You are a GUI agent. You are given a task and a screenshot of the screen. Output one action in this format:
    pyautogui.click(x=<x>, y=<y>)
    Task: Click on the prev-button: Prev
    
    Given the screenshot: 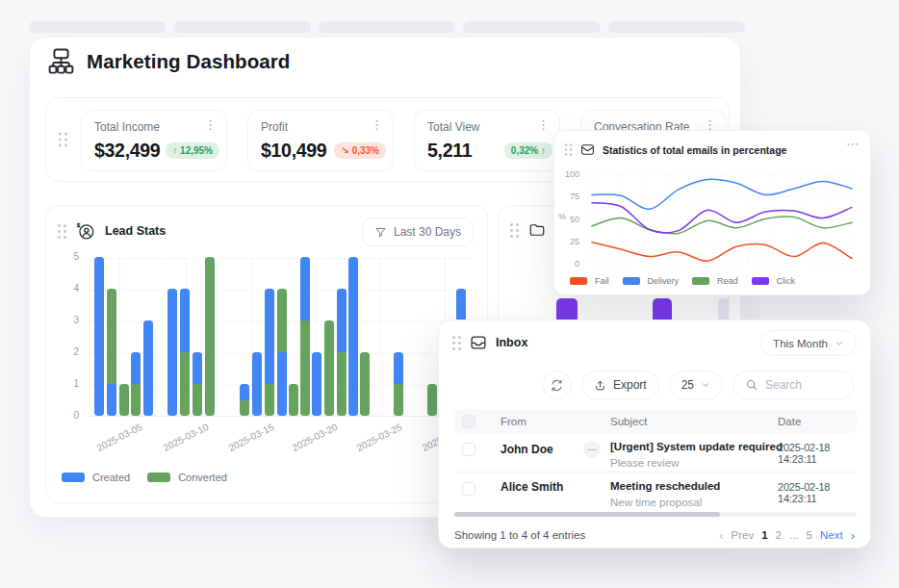 What is the action you would take?
    pyautogui.click(x=743, y=535)
    